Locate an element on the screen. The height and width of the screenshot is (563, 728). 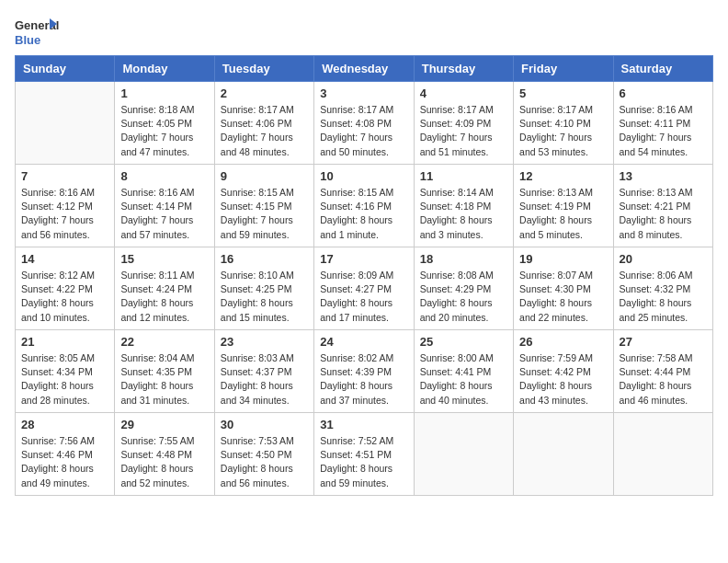
calendar-cell: 4Sunrise: 8:17 AM Sunset: 4:09 PM Daylig… is located at coordinates (463, 123).